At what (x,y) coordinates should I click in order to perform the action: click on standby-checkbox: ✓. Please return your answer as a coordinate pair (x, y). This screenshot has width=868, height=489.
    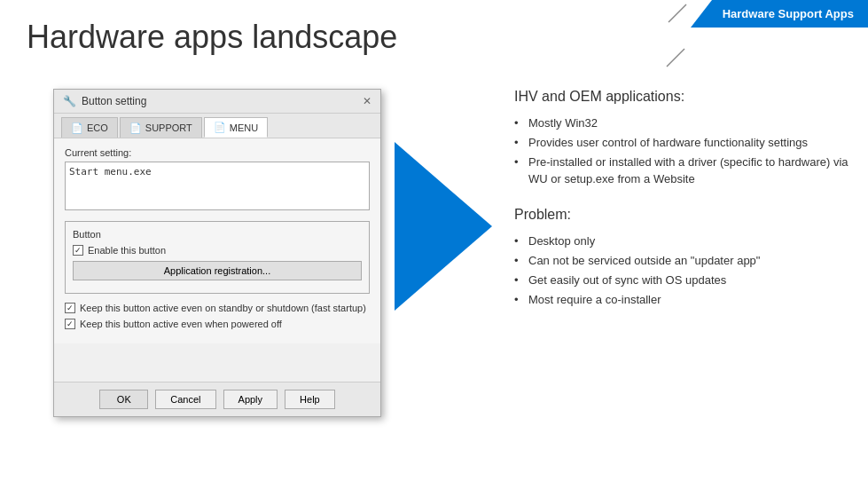
    Looking at the image, I should click on (70, 308).